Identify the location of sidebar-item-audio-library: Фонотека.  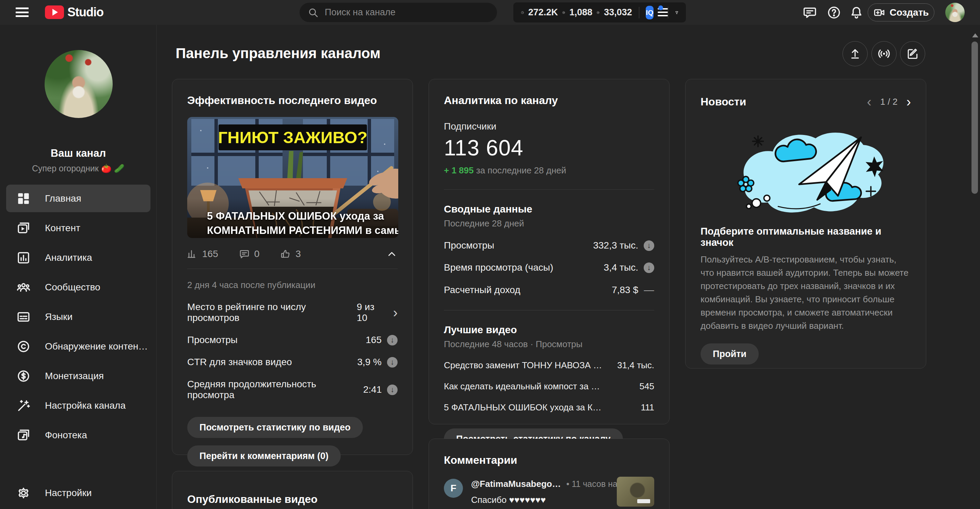
(78, 435).